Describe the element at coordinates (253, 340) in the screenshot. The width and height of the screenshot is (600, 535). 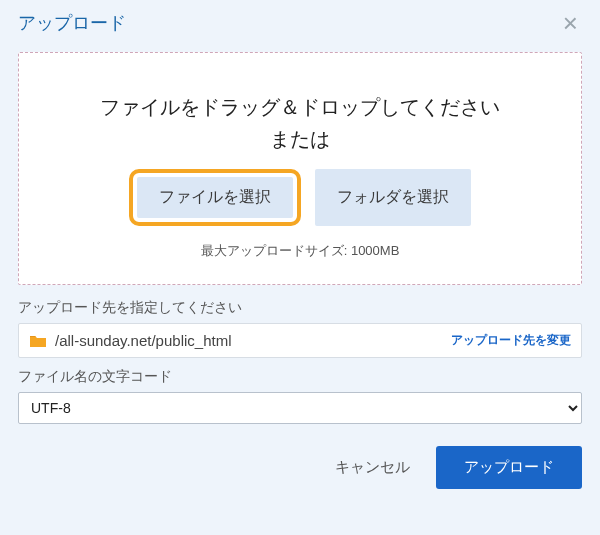
I see `destination-path: /all-sunday.net/public_html` at that location.